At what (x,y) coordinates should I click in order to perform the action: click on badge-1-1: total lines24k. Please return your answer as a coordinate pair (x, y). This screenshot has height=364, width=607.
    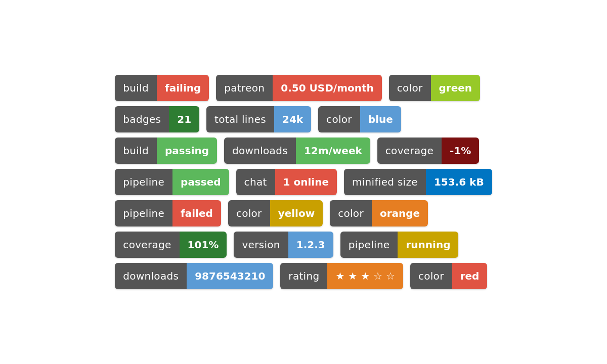
    Looking at the image, I should click on (259, 119).